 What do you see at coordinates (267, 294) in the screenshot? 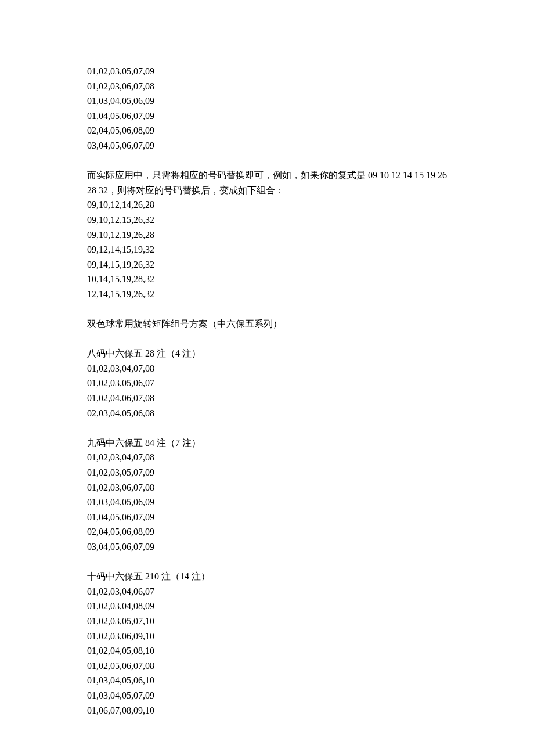
I see `combo-line: 12,14,15,19,26,32` at bounding box center [267, 294].